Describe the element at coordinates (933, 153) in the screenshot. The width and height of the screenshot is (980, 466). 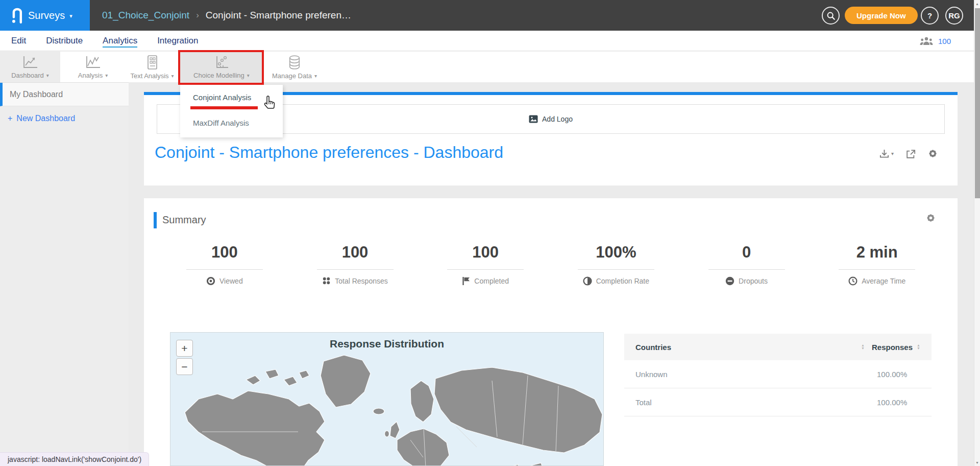
I see `dashboard-settings-button` at that location.